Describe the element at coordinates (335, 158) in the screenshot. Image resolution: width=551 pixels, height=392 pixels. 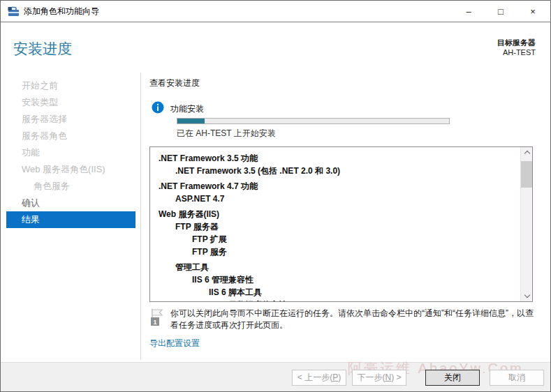
I see `feature-list-item: .NET Framework 3.5 功能` at that location.